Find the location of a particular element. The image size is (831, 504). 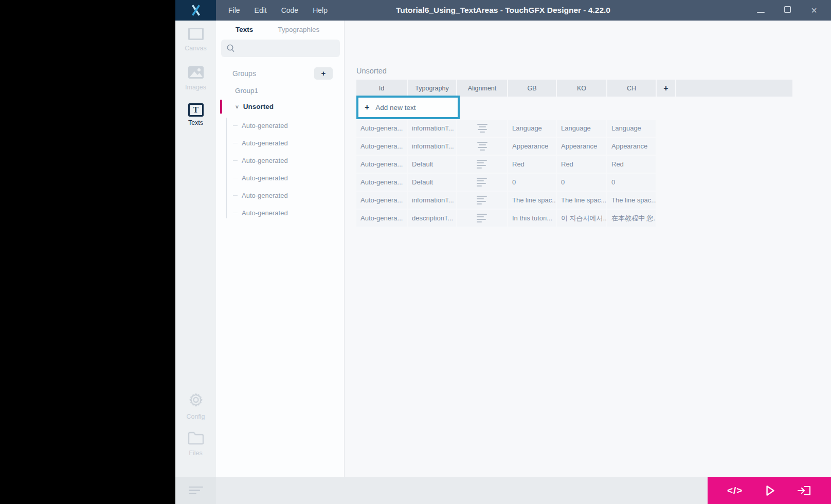

cell-ch: Language is located at coordinates (631, 128).